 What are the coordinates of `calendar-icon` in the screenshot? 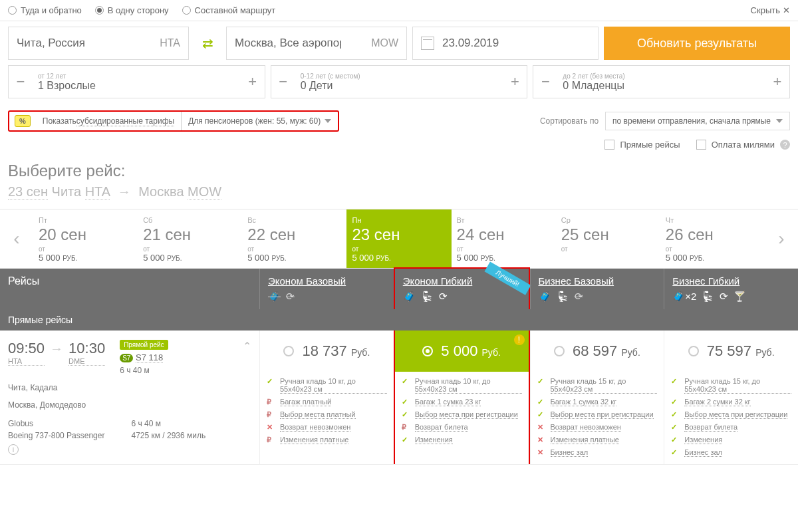 It's located at (428, 43).